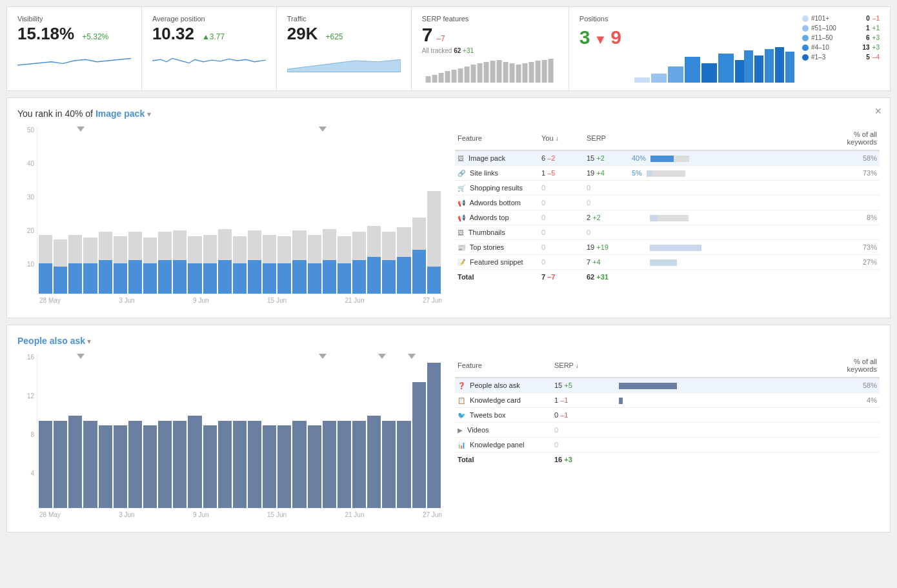  Describe the element at coordinates (461, 188) in the screenshot. I see `cart-icon: 🛒` at that location.